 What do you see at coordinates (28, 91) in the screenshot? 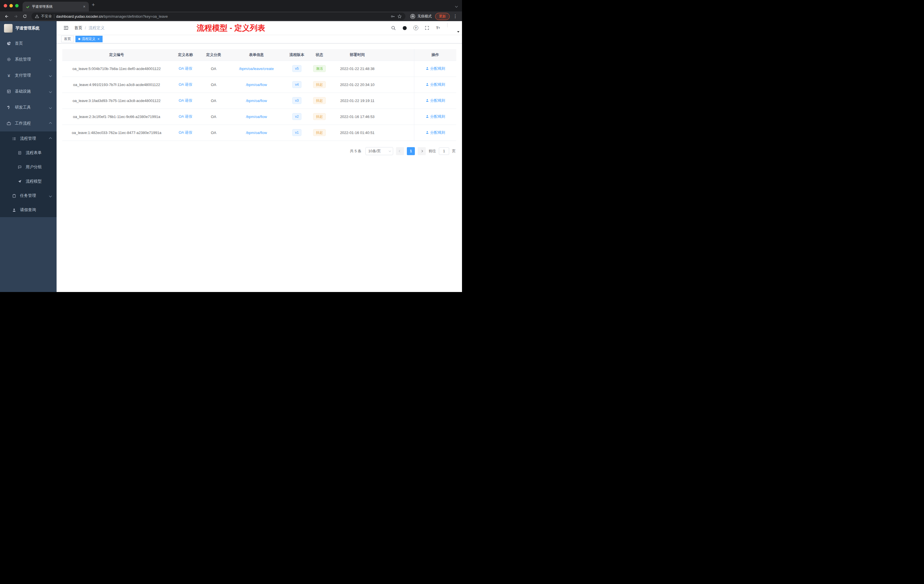
I see `sidebar-item-infrastructure: 基础设施` at bounding box center [28, 91].